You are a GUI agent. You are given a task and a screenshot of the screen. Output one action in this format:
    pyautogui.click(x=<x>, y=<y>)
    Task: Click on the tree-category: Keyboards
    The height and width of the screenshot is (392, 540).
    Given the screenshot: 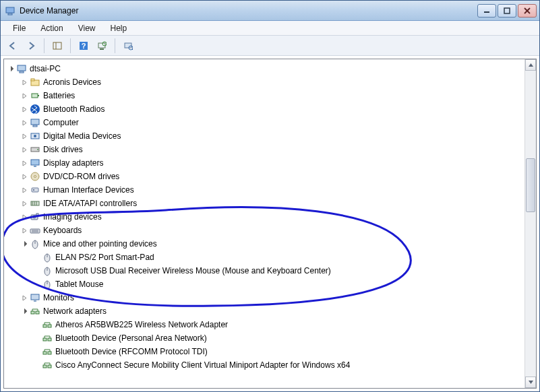 What is the action you would take?
    pyautogui.click(x=266, y=230)
    